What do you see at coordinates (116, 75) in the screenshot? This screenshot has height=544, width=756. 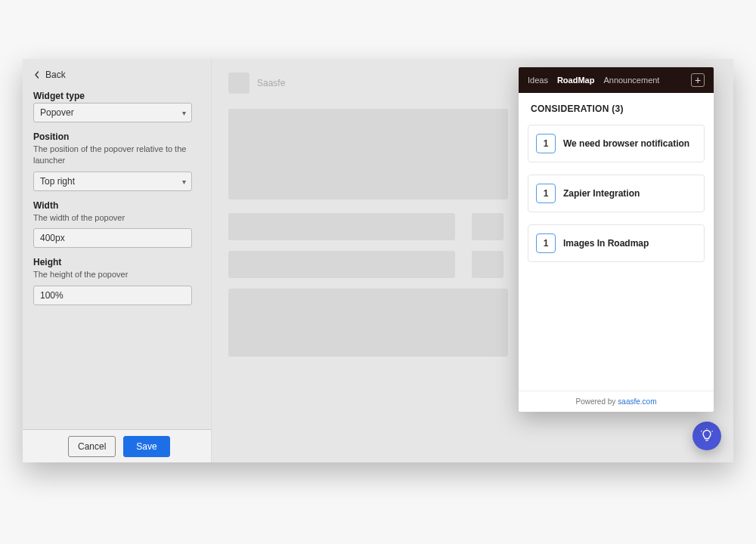 I see `back-button: Back` at bounding box center [116, 75].